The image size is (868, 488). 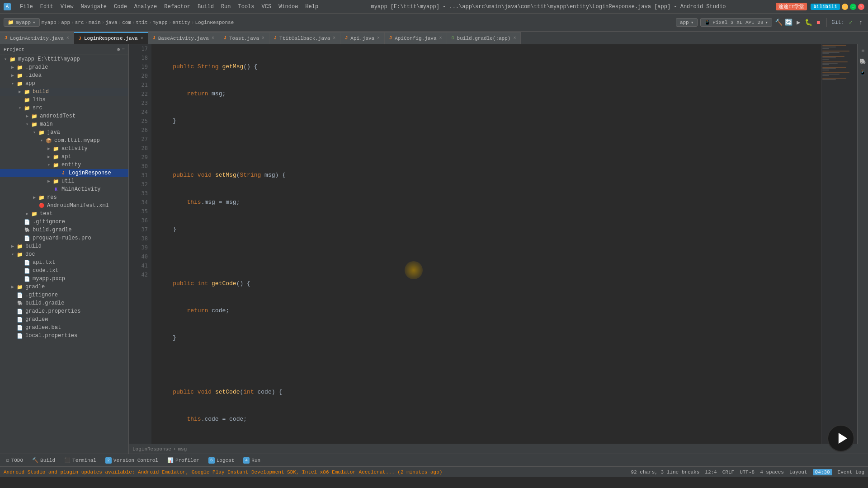 I want to click on tab-version-control: 2 Version Control, so click(x=132, y=460).